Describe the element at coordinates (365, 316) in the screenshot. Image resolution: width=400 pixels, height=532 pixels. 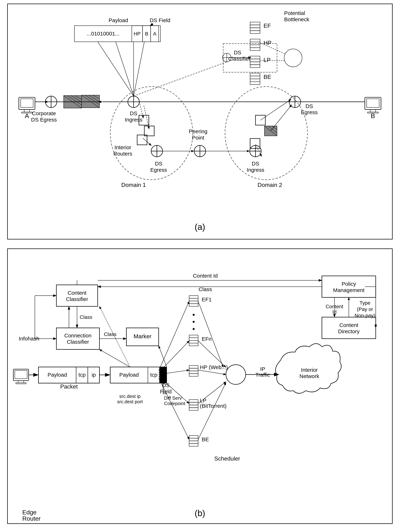
I see `svg-text: Non-pay)` at that location.